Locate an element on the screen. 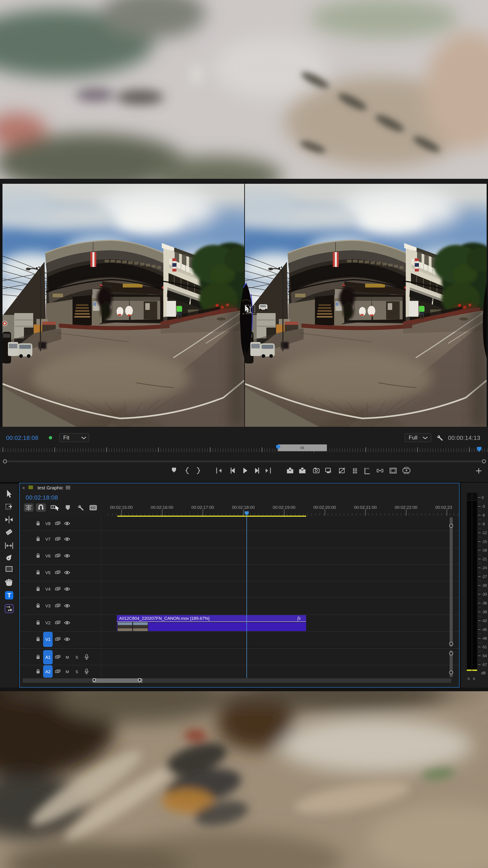 The height and width of the screenshot is (868, 488). svg-text: V4 is located at coordinates (48, 589).